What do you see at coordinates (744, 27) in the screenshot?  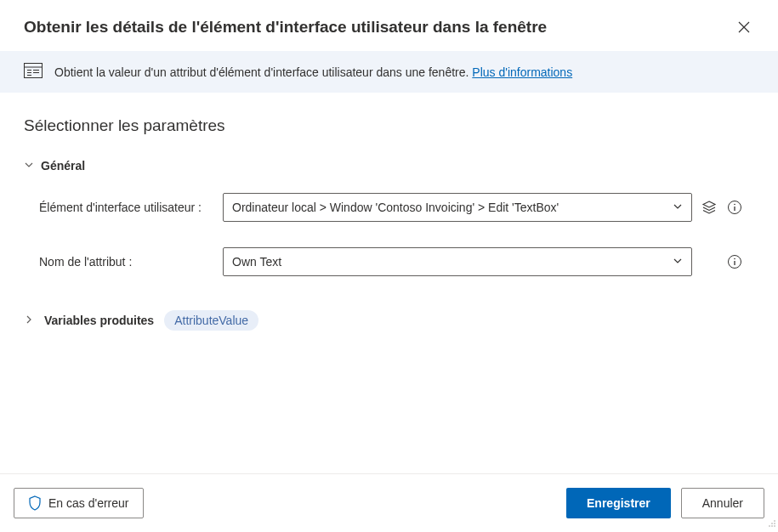 I see `close-button` at bounding box center [744, 27].